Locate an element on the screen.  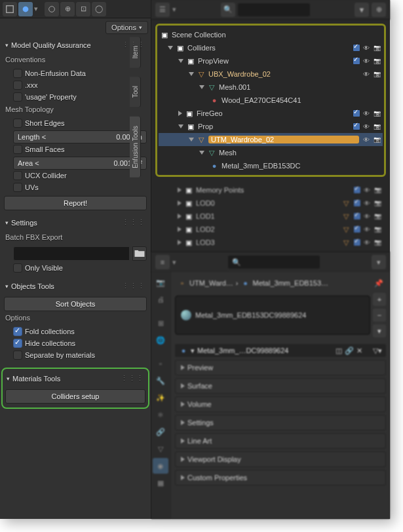
shading-icon is located at coordinates (26, 9).